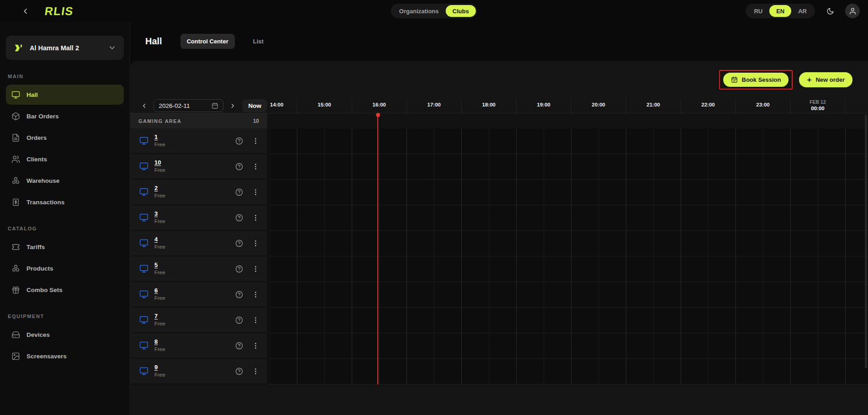 The height and width of the screenshot is (415, 868). Describe the element at coordinates (419, 11) in the screenshot. I see `scope-option-organizations: Organizations` at that location.